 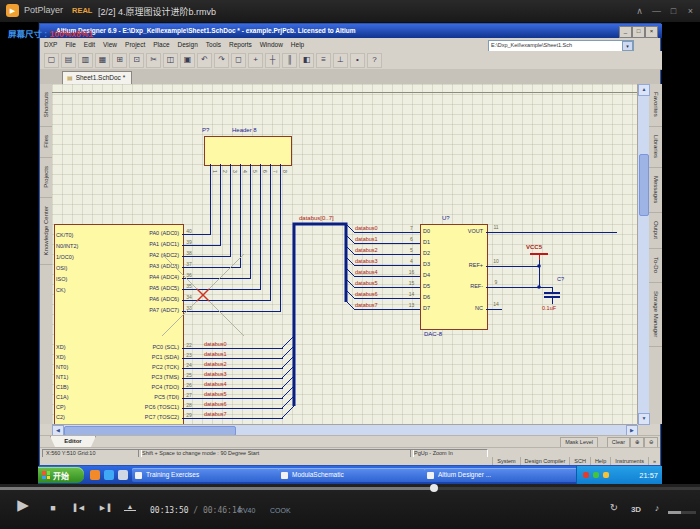 I want to click on toolbar-icon: ▢, so click(x=52, y=60).